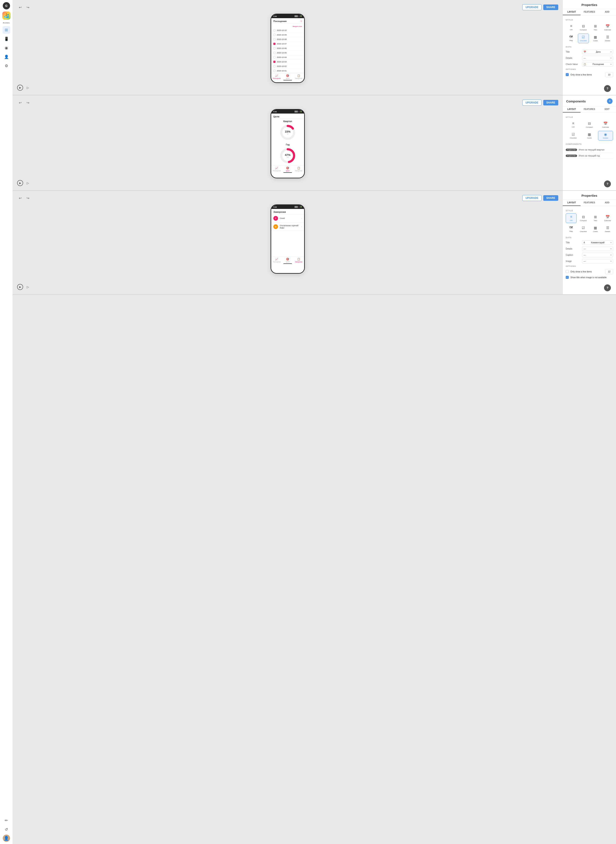 This screenshot has height=844, width=616. Describe the element at coordinates (7, 30) in the screenshot. I see `sidebar-icon-table: ⊞` at that location.